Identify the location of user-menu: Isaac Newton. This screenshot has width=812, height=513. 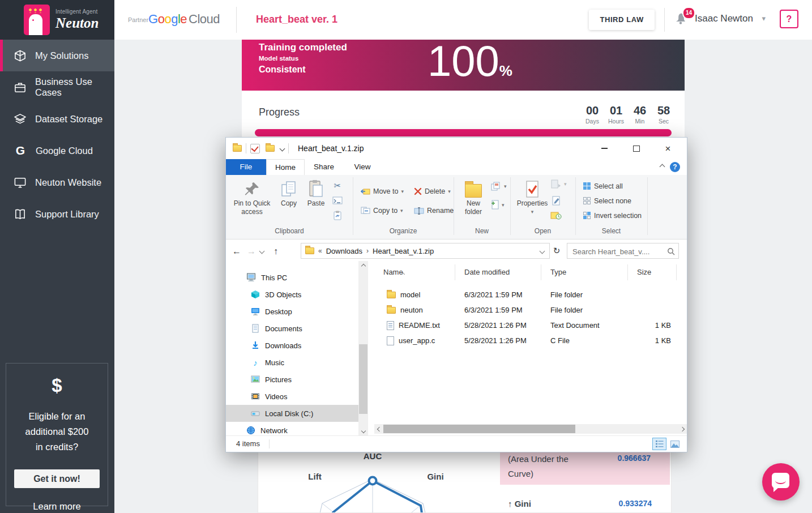
(724, 19).